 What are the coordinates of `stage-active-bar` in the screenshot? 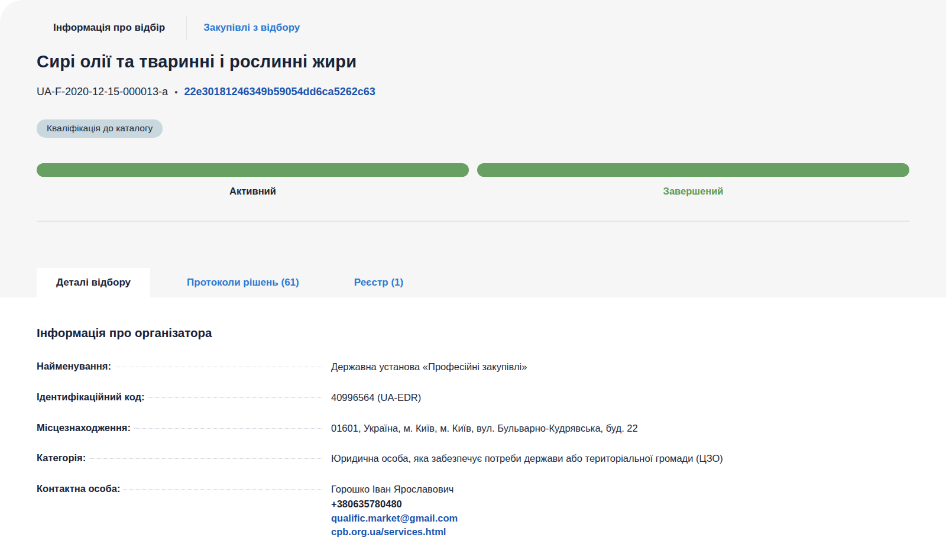 It's located at (253, 170).